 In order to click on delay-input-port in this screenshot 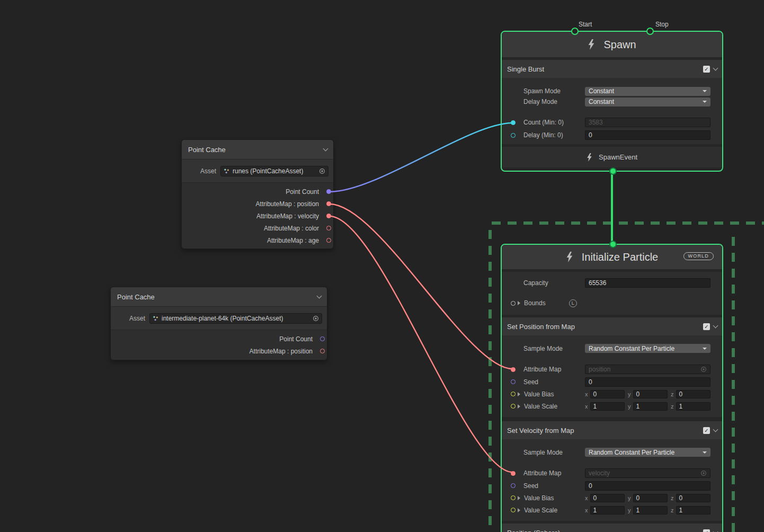, I will do `click(513, 136)`.